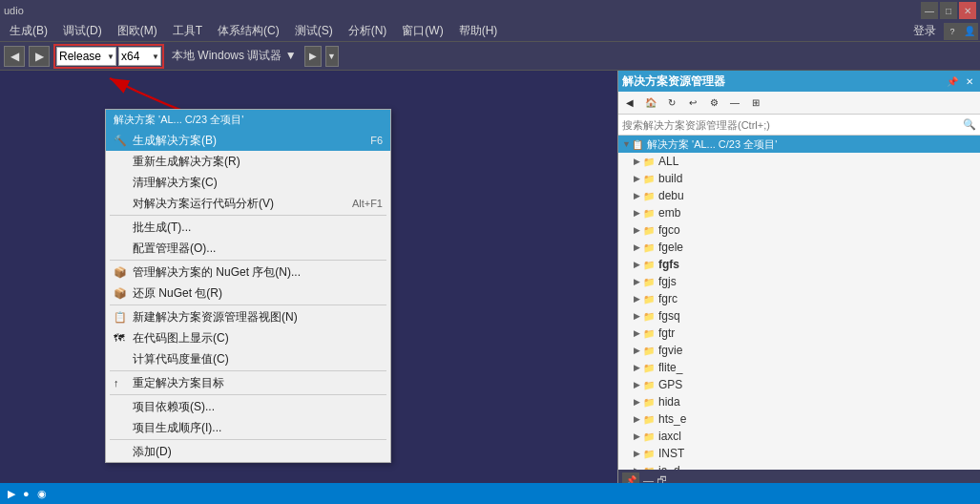 Image resolution: width=980 pixels, height=504 pixels. I want to click on run-dropdown: ▼, so click(332, 56).